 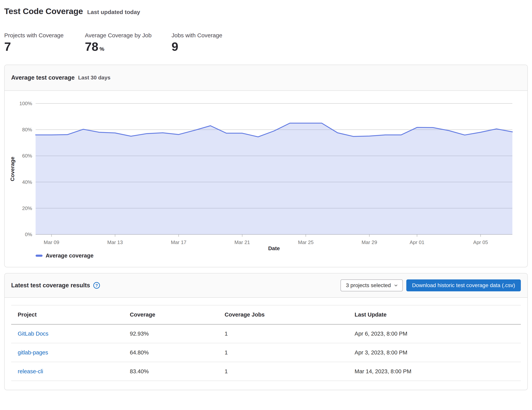 I want to click on projects-dropdown: 3 projects selected, so click(x=372, y=285).